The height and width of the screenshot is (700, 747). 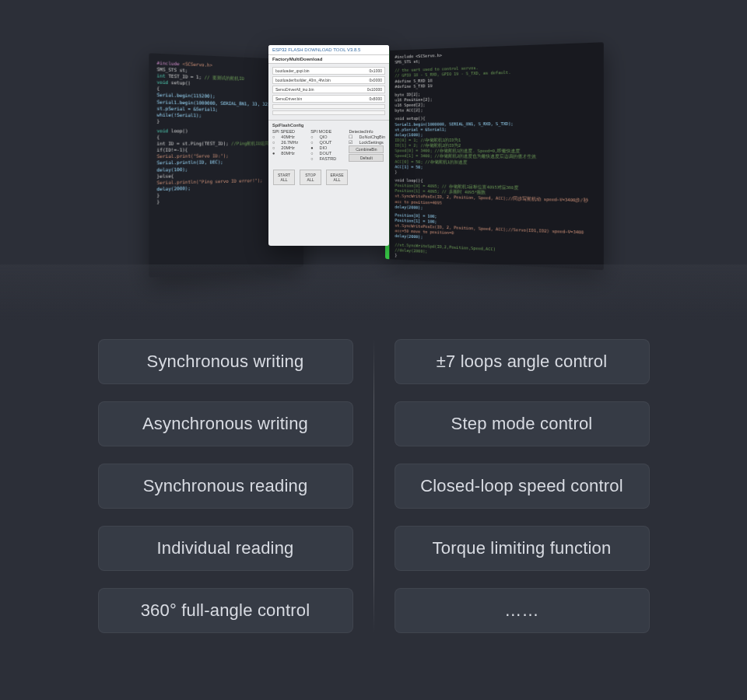 I want to click on feature-pill: Asynchronous writing, so click(x=226, y=424).